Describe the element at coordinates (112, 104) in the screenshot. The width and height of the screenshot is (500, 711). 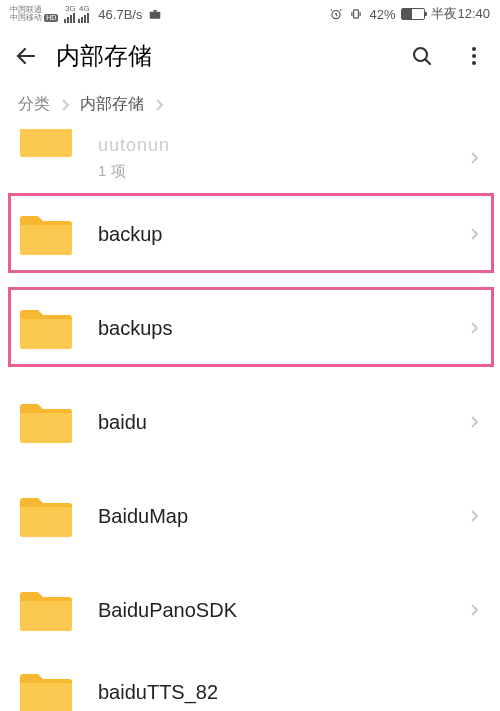
I see `breadcrumb-current: 内部存储` at that location.